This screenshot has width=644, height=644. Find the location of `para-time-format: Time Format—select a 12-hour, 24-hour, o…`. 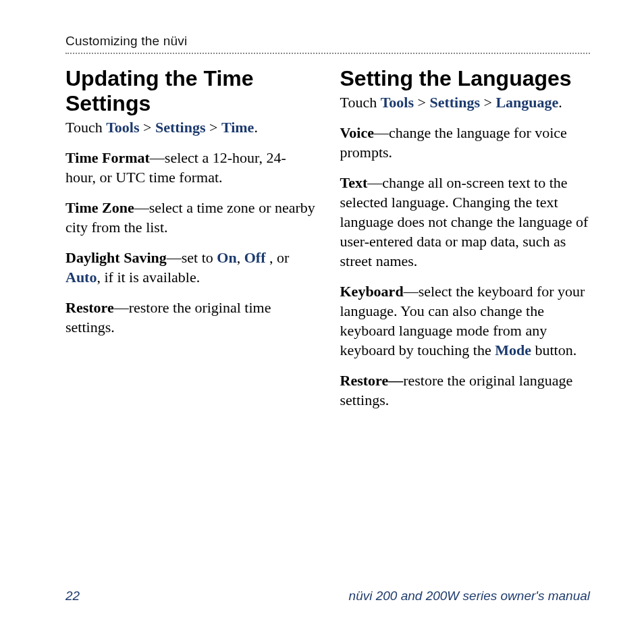

para-time-format: Time Format—select a 12-hour, 24-hour, o… is located at coordinates (190, 167).